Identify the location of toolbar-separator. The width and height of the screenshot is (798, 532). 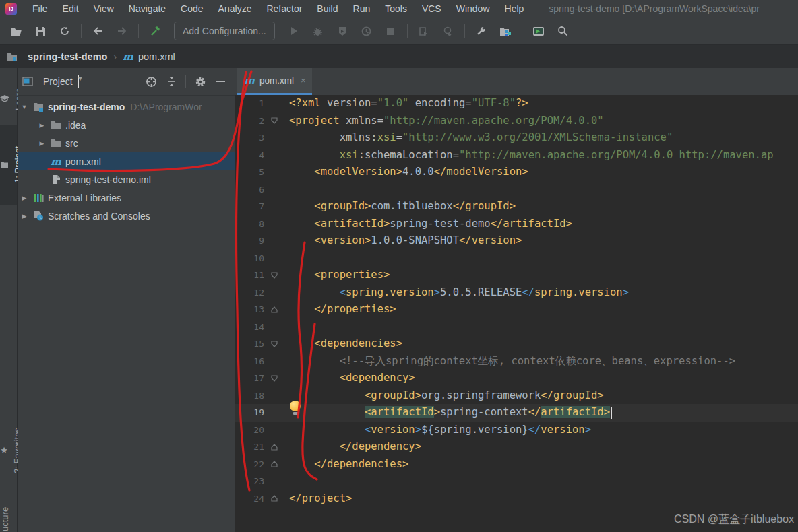
(139, 31).